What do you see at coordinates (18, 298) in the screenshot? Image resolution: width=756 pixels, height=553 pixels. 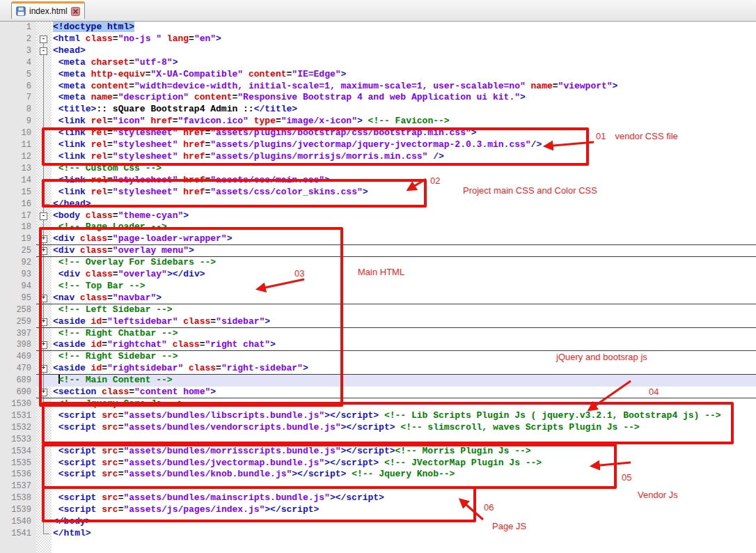 I see `line-number: 95` at bounding box center [18, 298].